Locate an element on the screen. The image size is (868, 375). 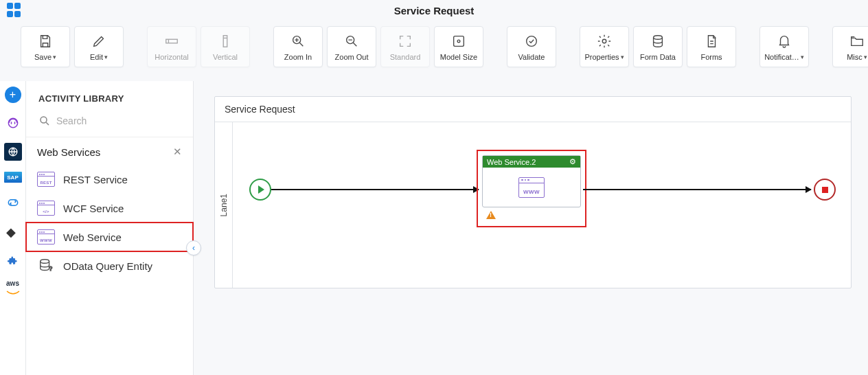
play-icon is located at coordinates (261, 190).